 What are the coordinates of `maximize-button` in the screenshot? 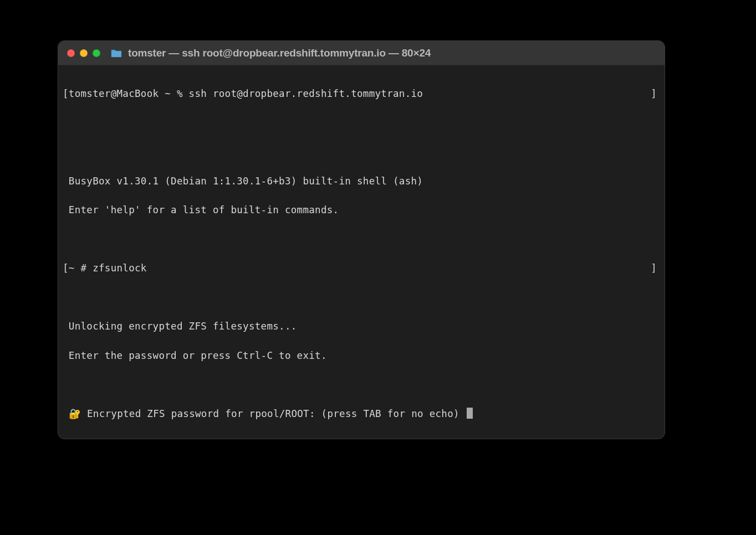 It's located at (96, 53).